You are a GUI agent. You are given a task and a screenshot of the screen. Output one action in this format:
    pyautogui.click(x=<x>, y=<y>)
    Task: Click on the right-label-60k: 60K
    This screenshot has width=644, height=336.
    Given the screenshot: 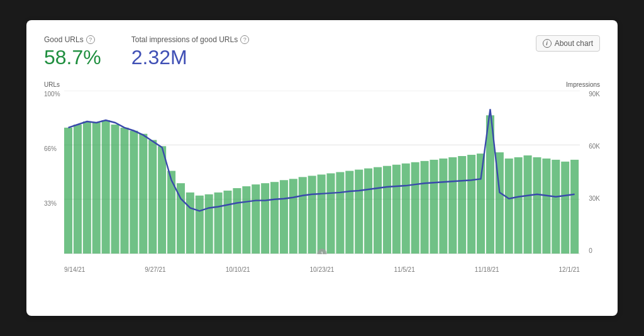 What is the action you would take?
    pyautogui.click(x=594, y=146)
    